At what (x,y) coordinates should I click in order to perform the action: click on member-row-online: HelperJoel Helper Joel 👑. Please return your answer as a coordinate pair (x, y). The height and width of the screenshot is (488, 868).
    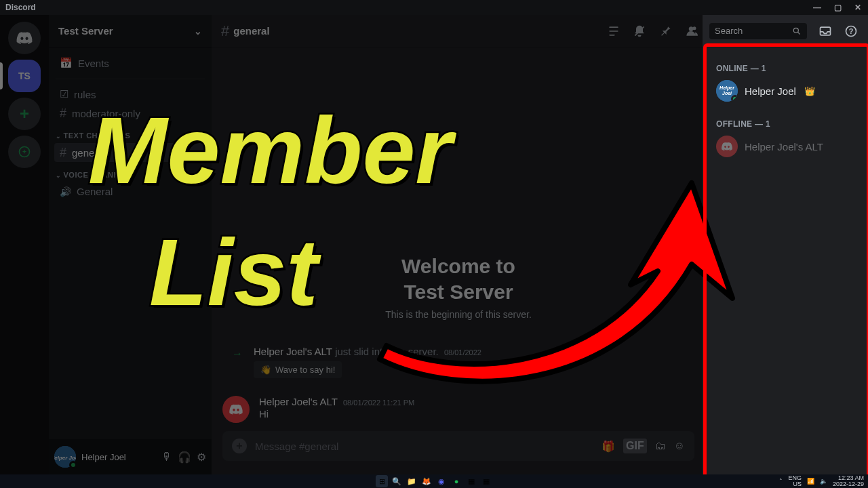
    Looking at the image, I should click on (789, 91).